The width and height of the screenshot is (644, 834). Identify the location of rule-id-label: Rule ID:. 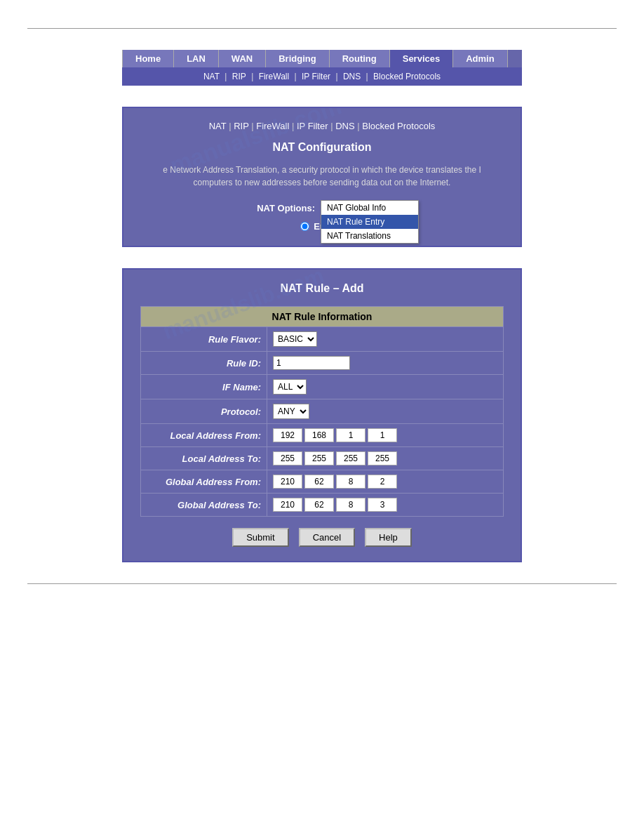
(204, 364).